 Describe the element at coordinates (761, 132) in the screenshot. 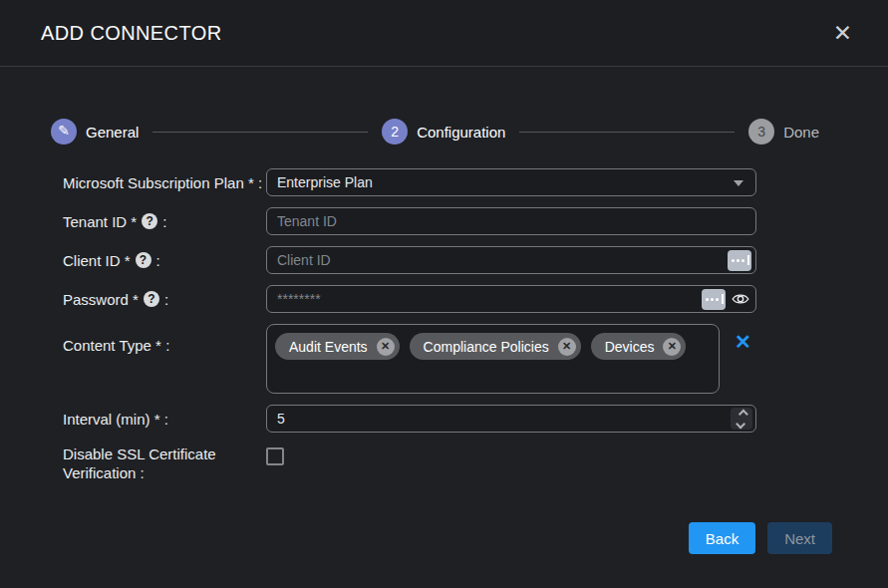

I see `step-done-circle: 3` at that location.